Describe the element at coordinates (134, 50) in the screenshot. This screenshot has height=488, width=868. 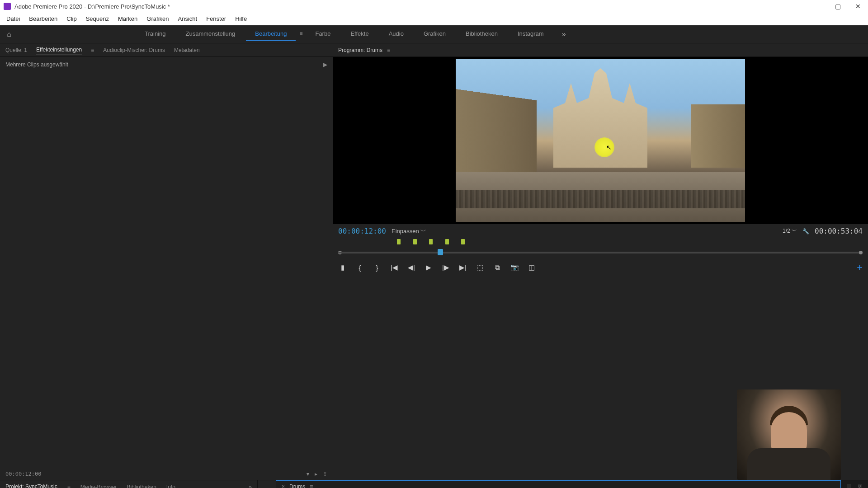
I see `tab-audioclip-mischer: Audioclip-Mischer: Drums` at that location.